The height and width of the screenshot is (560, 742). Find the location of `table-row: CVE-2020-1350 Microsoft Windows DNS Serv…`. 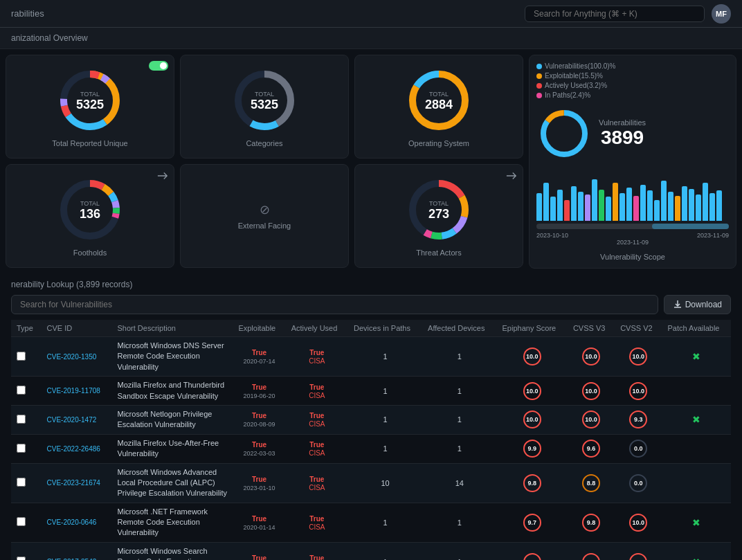

table-row: CVE-2020-1350 Microsoft Windows DNS Serv… is located at coordinates (371, 357).